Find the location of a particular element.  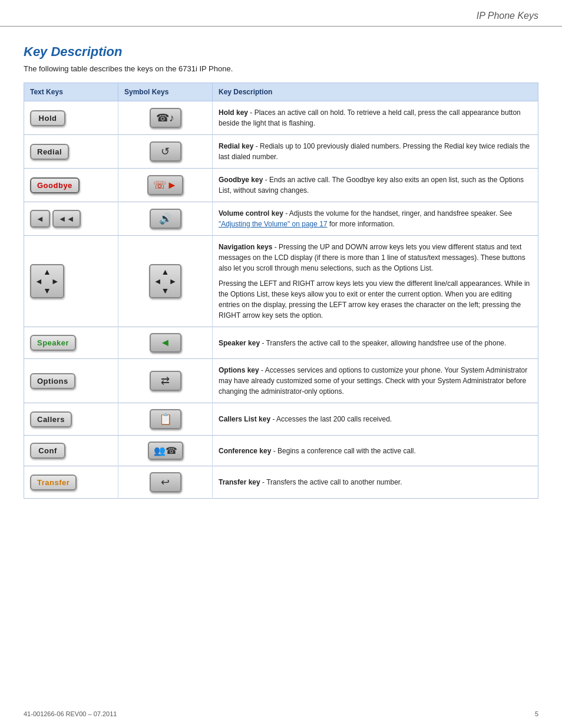

nav-desc-p1: Navigation keys - Pressing the UP and DO… is located at coordinates (375, 258).